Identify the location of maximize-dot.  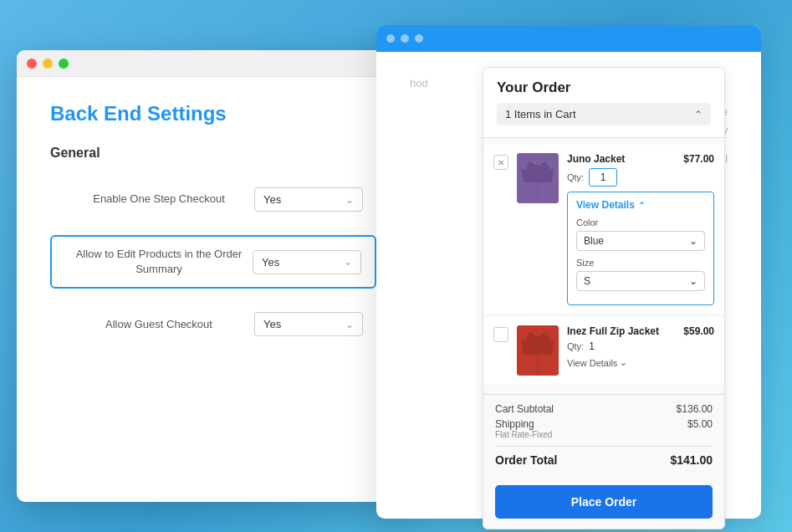
(64, 64).